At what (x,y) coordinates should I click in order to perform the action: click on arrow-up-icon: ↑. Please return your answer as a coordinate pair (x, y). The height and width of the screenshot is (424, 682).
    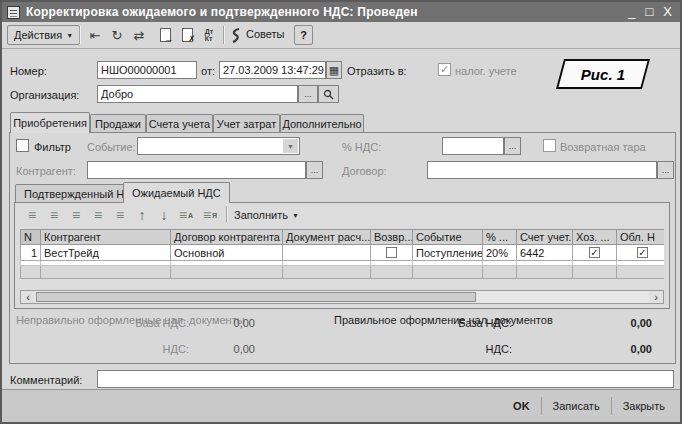
    Looking at the image, I should click on (142, 215).